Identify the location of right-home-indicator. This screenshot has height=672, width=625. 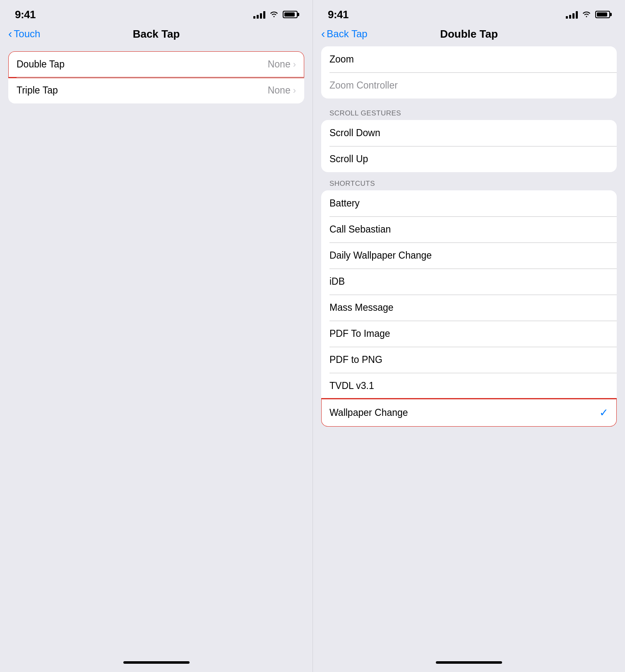
(469, 662).